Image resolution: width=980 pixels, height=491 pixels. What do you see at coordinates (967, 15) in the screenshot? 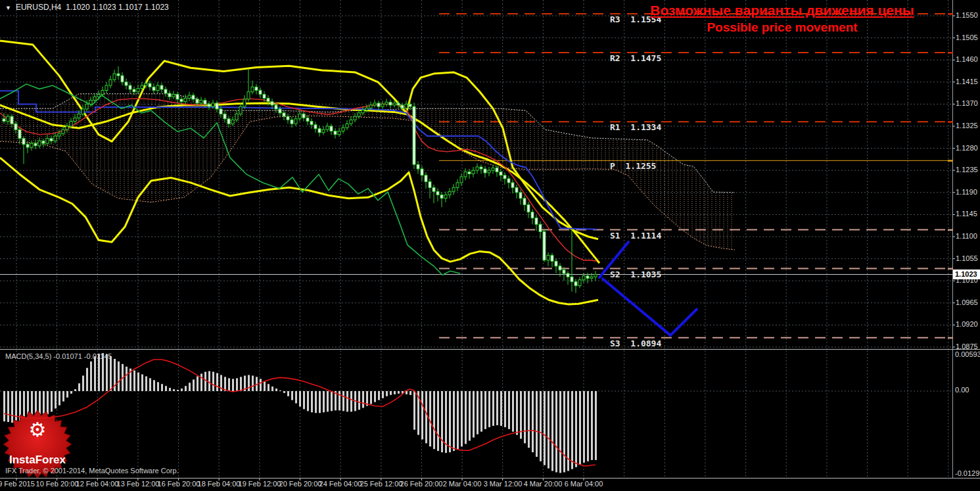
I see `price-axis-label: 1.1550` at bounding box center [967, 15].